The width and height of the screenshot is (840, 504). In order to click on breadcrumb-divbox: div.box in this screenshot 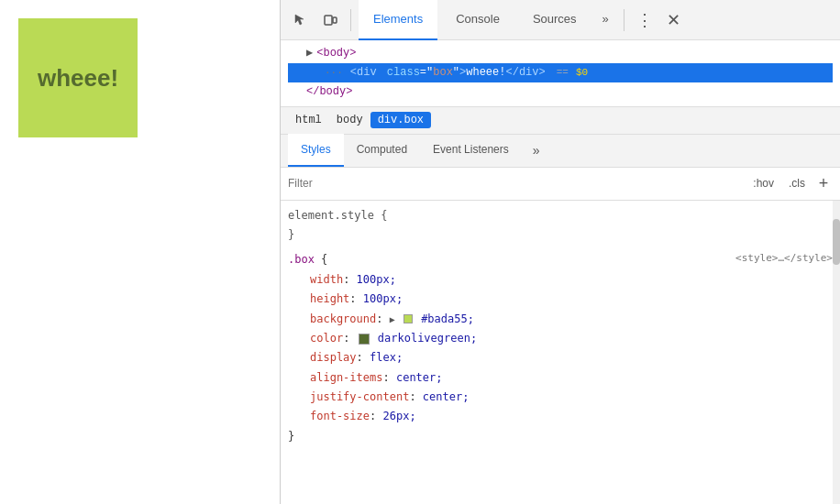, I will do `click(401, 120)`.